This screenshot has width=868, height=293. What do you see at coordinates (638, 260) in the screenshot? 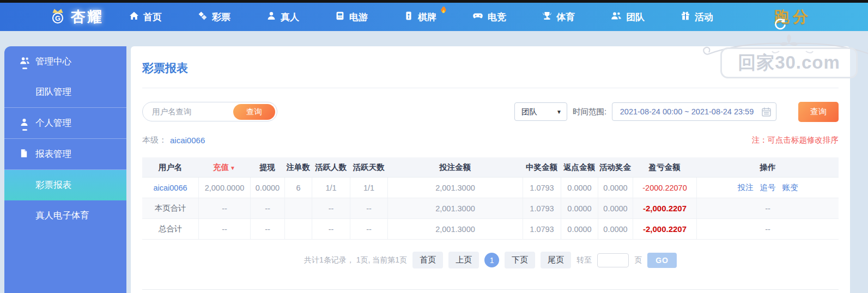
I see `page-unit-label: 页` at bounding box center [638, 260].